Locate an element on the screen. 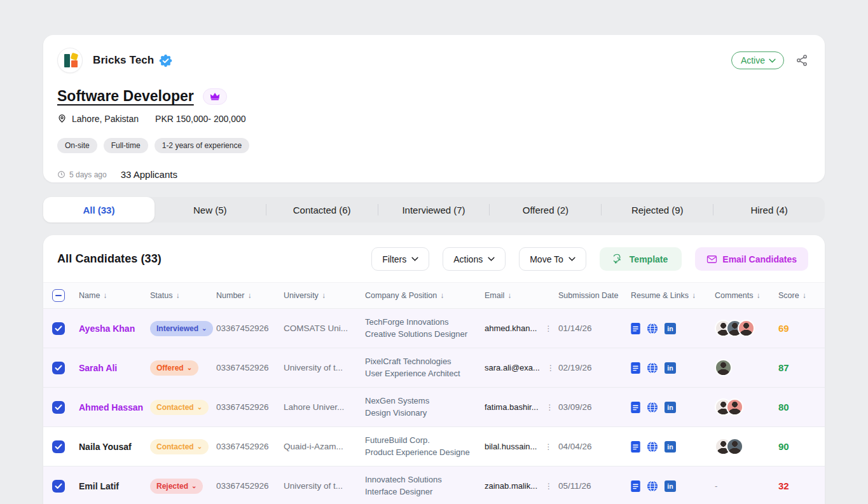 The height and width of the screenshot is (504, 868). candidate-university: University of t... is located at coordinates (324, 367).